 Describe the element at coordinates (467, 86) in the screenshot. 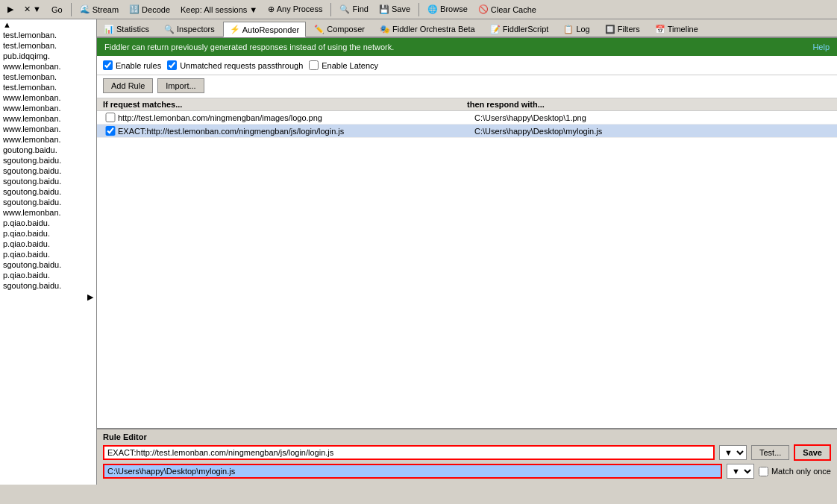

I see `buttons-row: Add Rule Import...` at that location.